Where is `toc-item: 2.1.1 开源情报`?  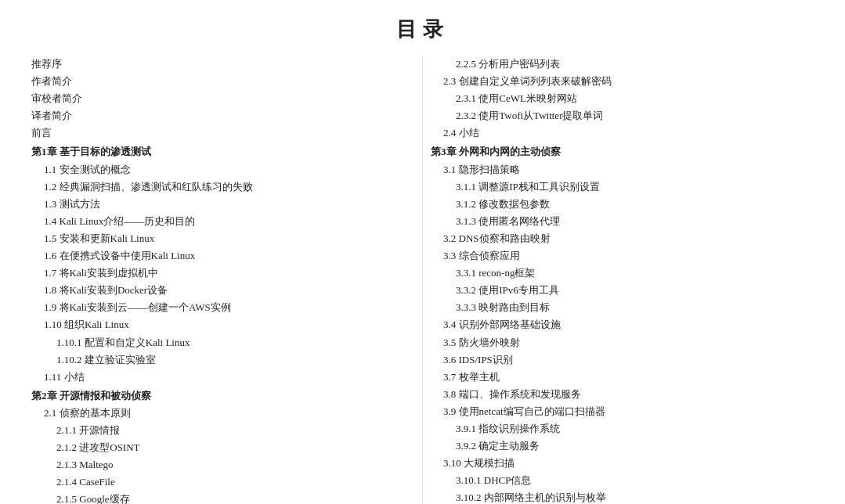
toc-item: 2.1.1 开源情报 is located at coordinates (222, 430).